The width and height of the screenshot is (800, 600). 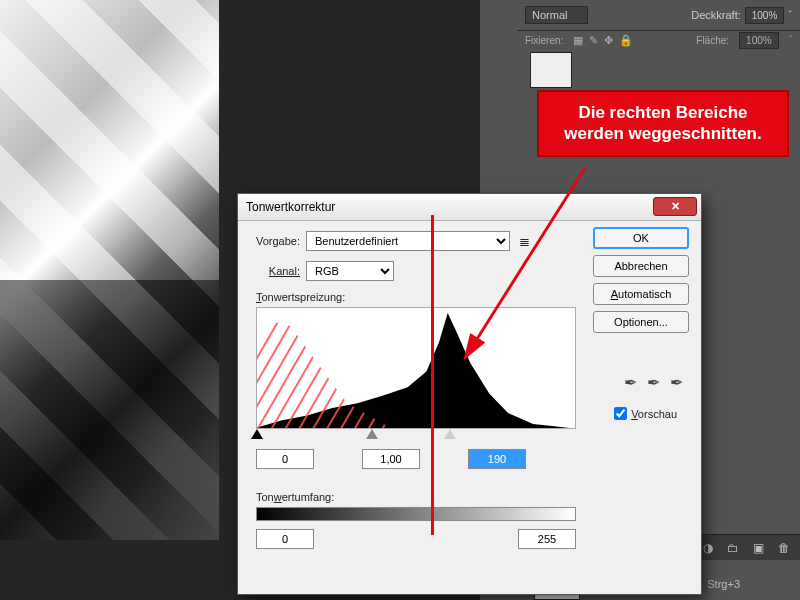 I want to click on annotation-vertical-line, so click(x=432, y=375).